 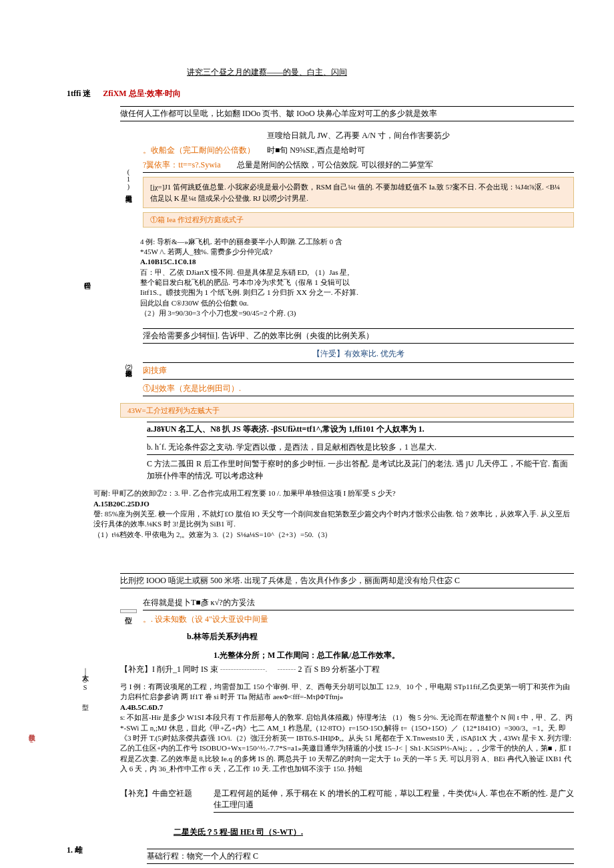 I want to click on b1-l2a: 。收船金（完工耐间的公倍数）, so click(x=199, y=150).